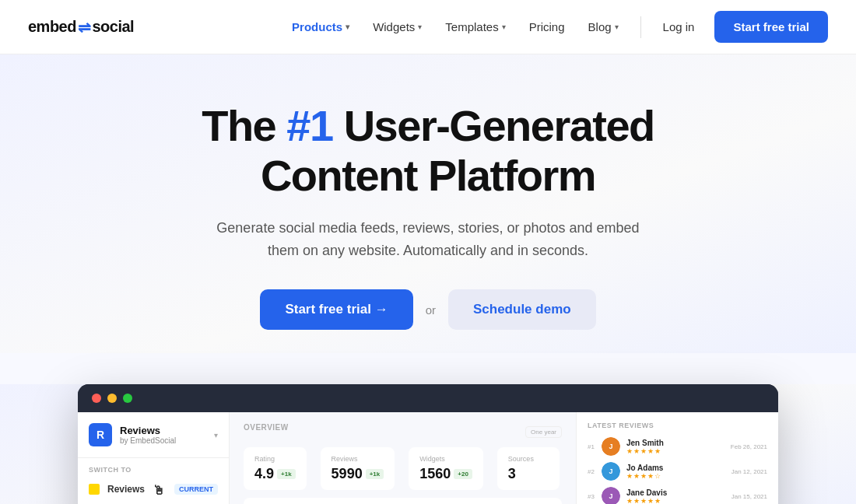 This screenshot has width=856, height=504. What do you see at coordinates (321, 26) in the screenshot?
I see `nav-link-products: Products ▾` at bounding box center [321, 26].